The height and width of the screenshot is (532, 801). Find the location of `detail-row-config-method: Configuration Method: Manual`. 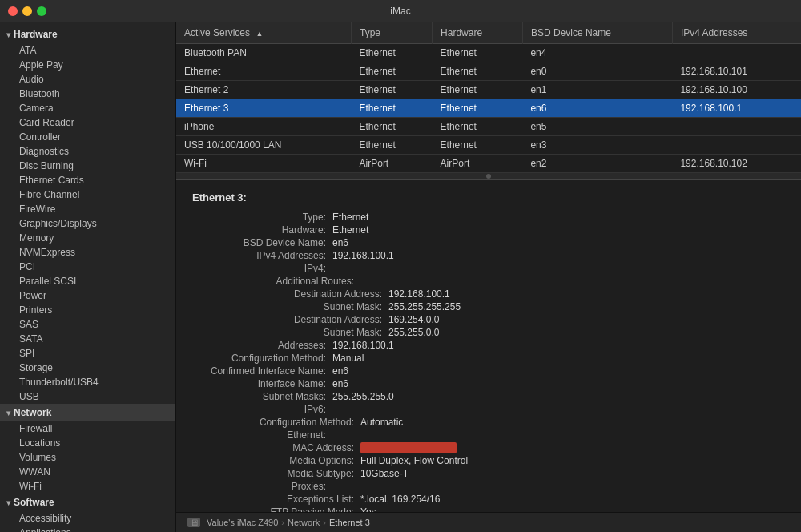

detail-row-config-method: Configuration Method: Manual is located at coordinates (489, 358).